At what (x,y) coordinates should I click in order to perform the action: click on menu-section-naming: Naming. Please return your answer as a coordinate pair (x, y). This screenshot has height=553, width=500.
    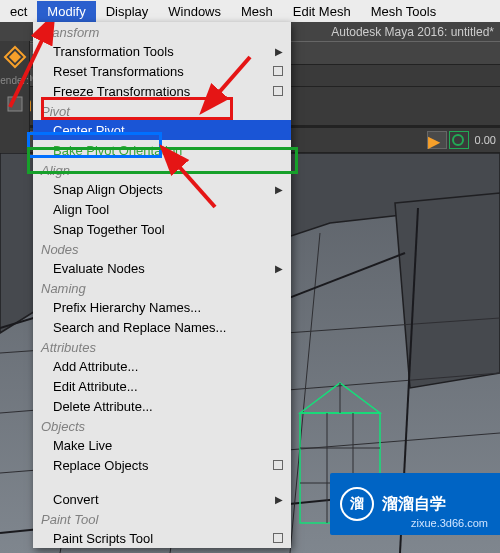
    Looking at the image, I should click on (162, 288).